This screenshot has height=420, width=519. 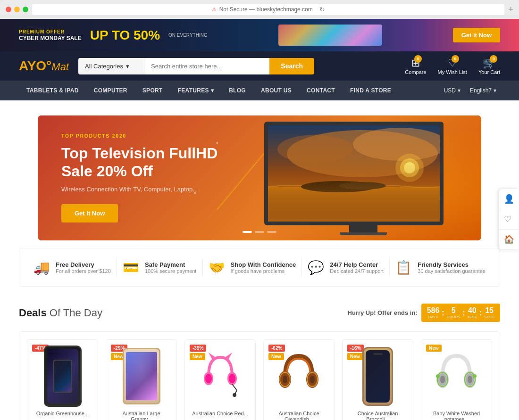 I want to click on product-5-name: Choice Australian Broccoli..., so click(x=377, y=415).